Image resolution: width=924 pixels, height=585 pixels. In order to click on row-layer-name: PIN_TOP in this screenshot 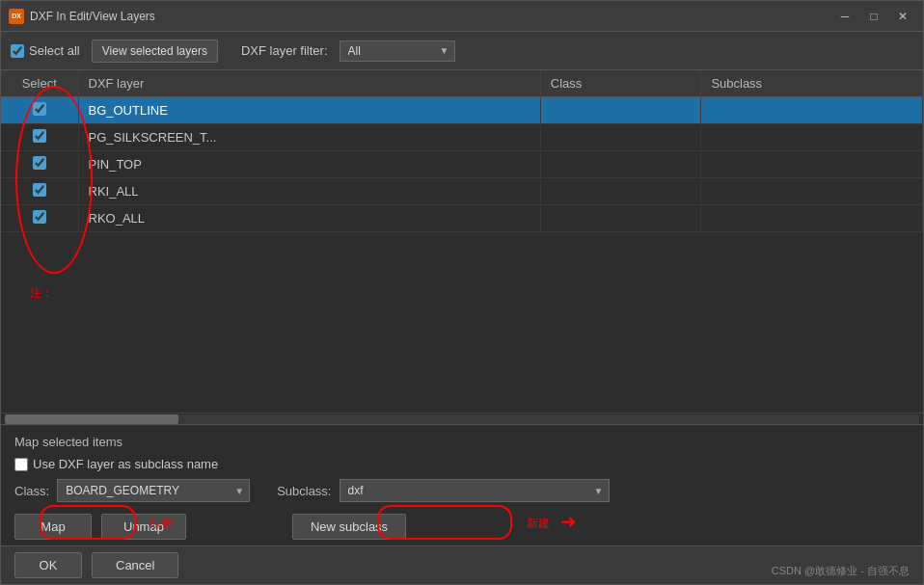, I will do `click(309, 165)`.